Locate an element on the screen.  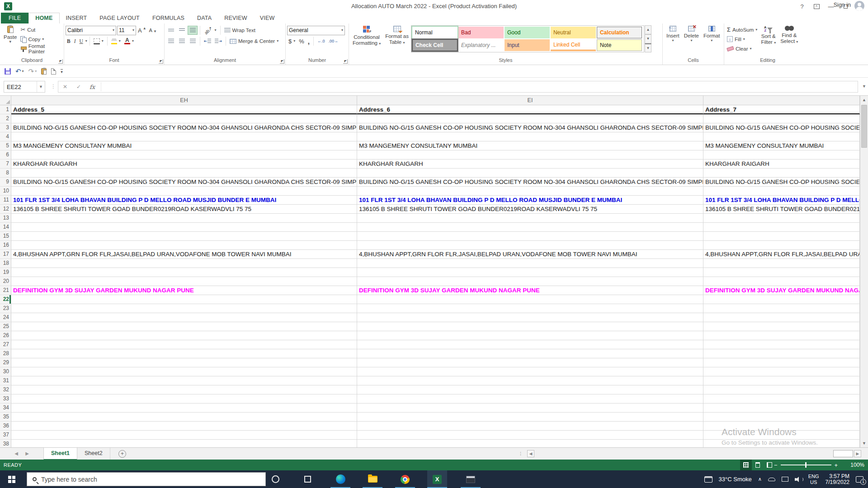
sort-filter-button: AZ Sort & Filter ▾ is located at coordinates (769, 41).